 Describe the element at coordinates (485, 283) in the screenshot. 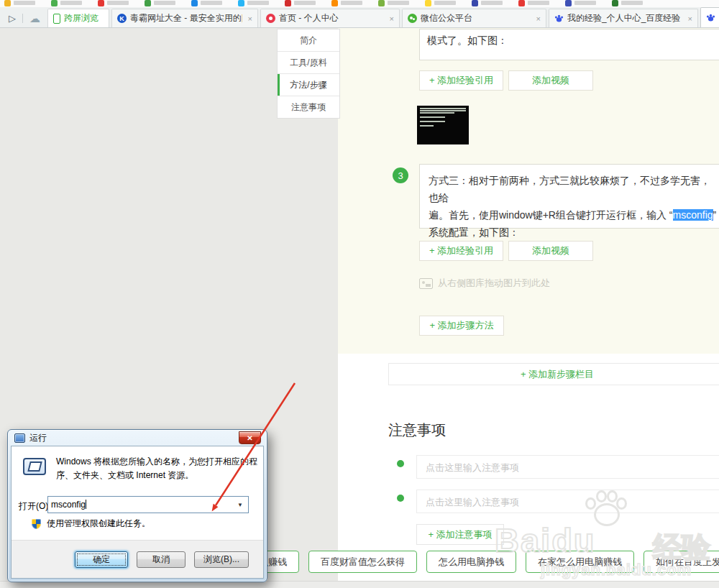

I see `image-drop-hint: 从右侧图库拖动图片到此处` at that location.